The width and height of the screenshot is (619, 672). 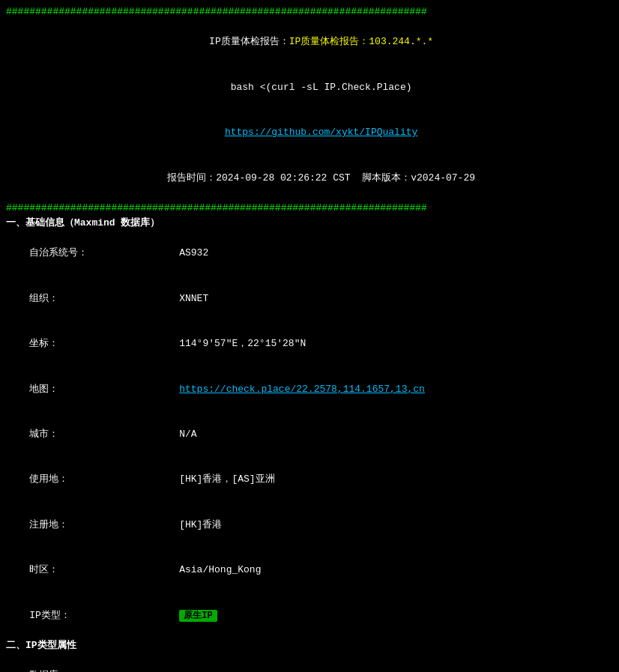 I want to click on github-link: https://github.com/xykt/IPQuality, so click(x=321, y=132).